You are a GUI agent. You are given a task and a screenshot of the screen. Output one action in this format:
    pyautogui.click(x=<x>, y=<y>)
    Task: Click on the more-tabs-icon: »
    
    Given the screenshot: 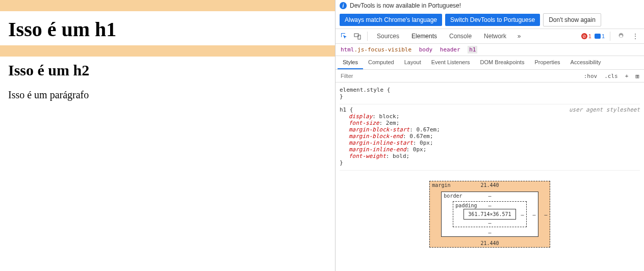 What is the action you would take?
    pyautogui.click(x=519, y=36)
    